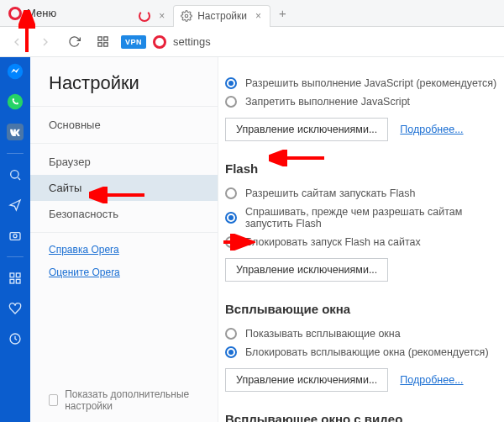 This screenshot has height=422, width=504. What do you see at coordinates (252, 13) in the screenshot?
I see `titlebar: Меню × Настройки × +` at bounding box center [252, 13].